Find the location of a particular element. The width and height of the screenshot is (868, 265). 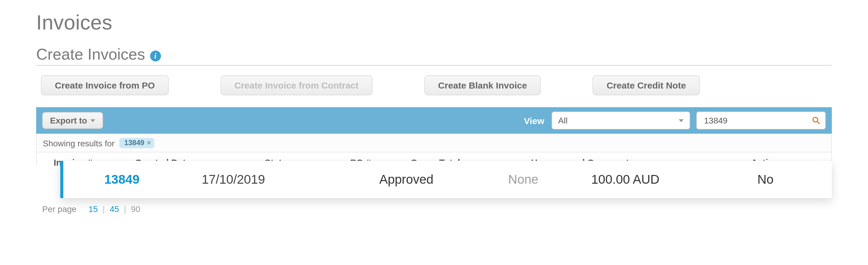

export-to-label: Export to is located at coordinates (68, 121).